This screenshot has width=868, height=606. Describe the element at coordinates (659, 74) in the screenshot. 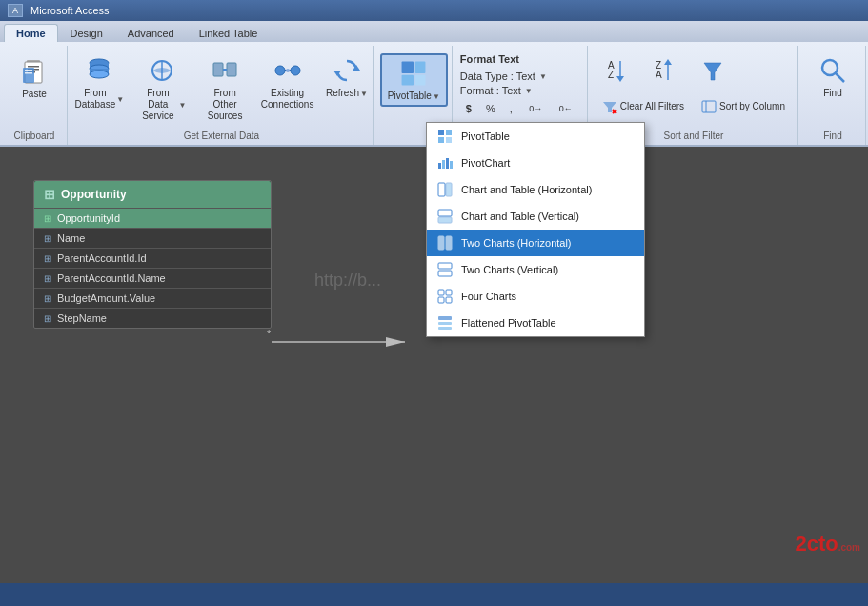

I see `svg-text: A` at that location.